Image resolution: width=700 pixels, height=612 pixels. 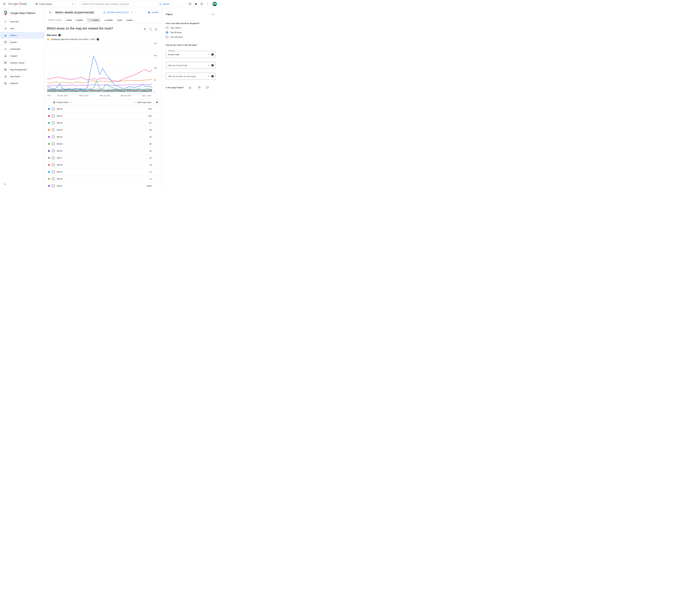 I want to click on thumbs-down-button, so click(x=199, y=87).